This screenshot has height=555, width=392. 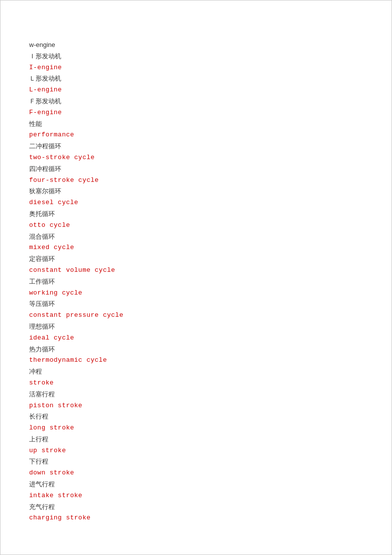 What do you see at coordinates (196, 282) in the screenshot?
I see `entry: 工作循环` at bounding box center [196, 282].